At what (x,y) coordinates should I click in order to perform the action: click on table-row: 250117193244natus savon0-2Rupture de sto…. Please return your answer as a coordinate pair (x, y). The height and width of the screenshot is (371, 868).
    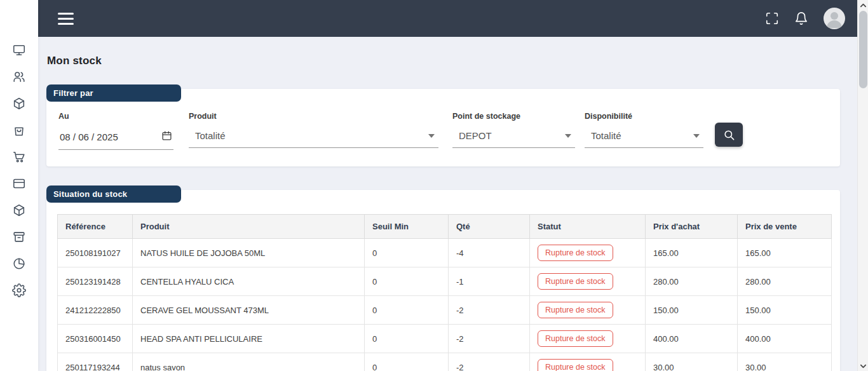
    Looking at the image, I should click on (445, 362).